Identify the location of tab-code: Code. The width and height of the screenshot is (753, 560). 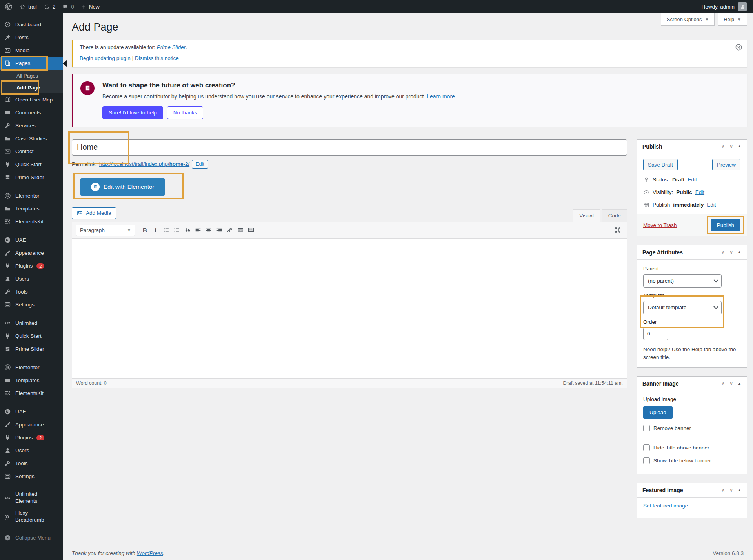
(615, 216).